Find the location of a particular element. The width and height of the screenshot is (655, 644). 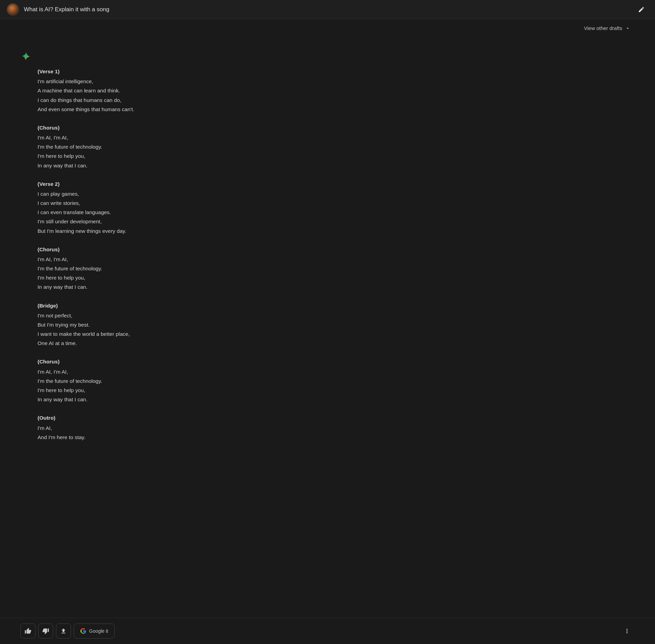

share-icon is located at coordinates (63, 631).